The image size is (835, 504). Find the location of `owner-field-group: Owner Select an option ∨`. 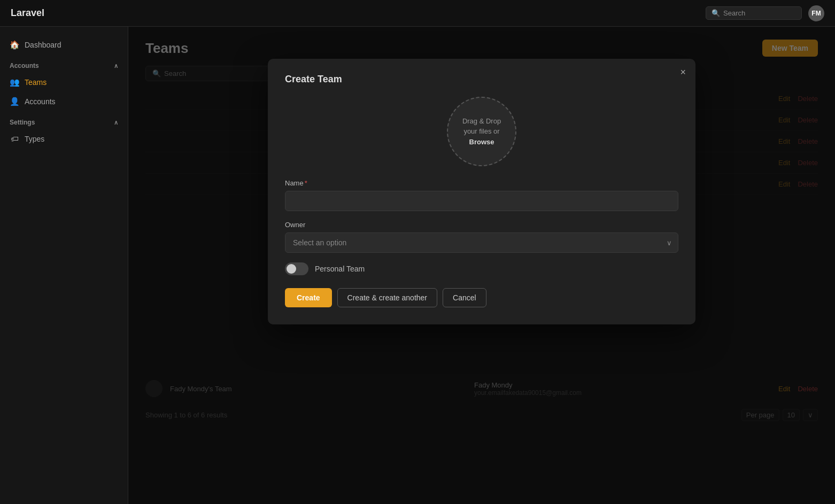

owner-field-group: Owner Select an option ∨ is located at coordinates (482, 237).